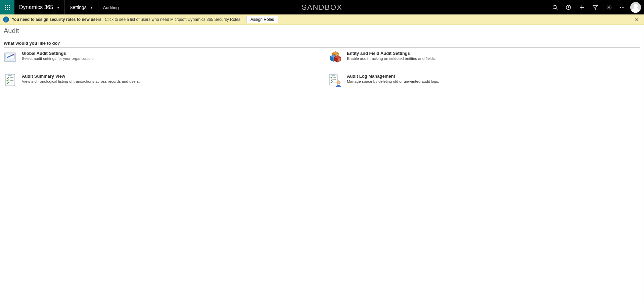 Image resolution: width=644 pixels, height=304 pixels. Describe the element at coordinates (111, 7) in the screenshot. I see `breadcrumb: Auditing` at that location.